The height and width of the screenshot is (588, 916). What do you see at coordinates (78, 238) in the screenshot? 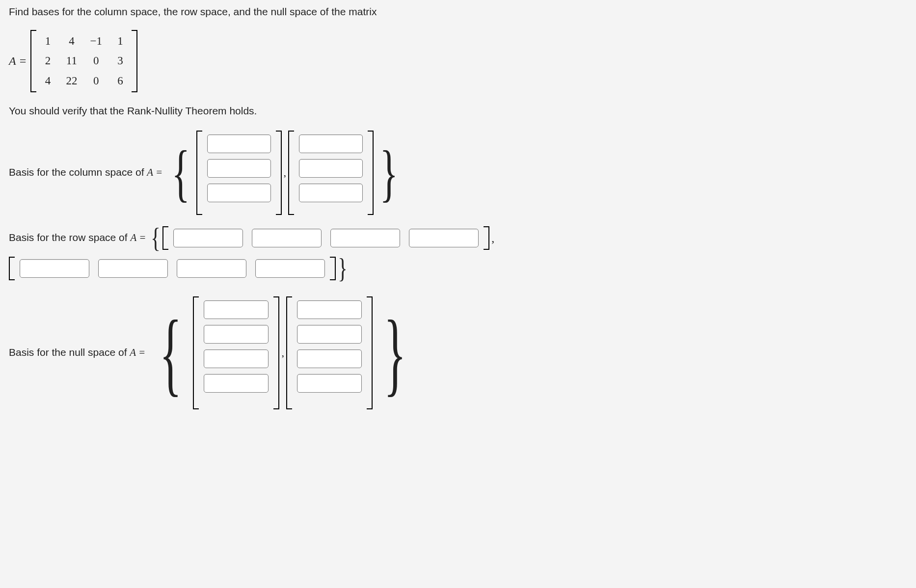
I see `rowspace-label: Basis for the row space of A =` at bounding box center [78, 238].